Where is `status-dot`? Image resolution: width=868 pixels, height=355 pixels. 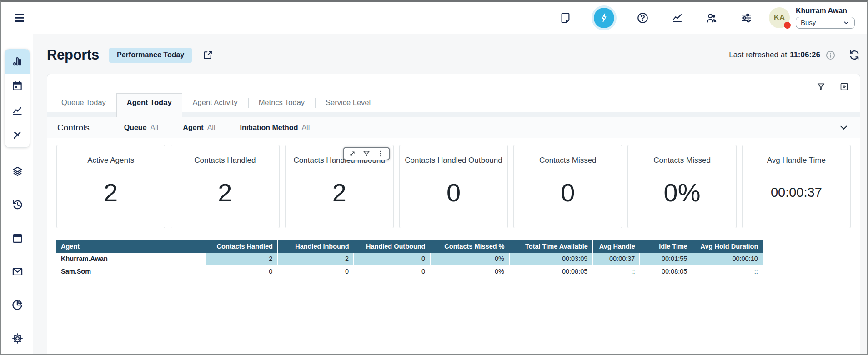 status-dot is located at coordinates (788, 25).